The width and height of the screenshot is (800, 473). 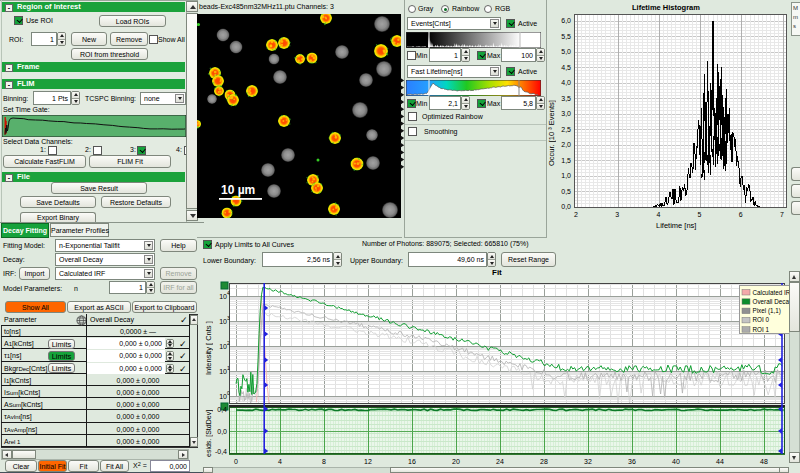 What do you see at coordinates (222, 432) in the screenshot?
I see `svg-text: 0,0` at bounding box center [222, 432].